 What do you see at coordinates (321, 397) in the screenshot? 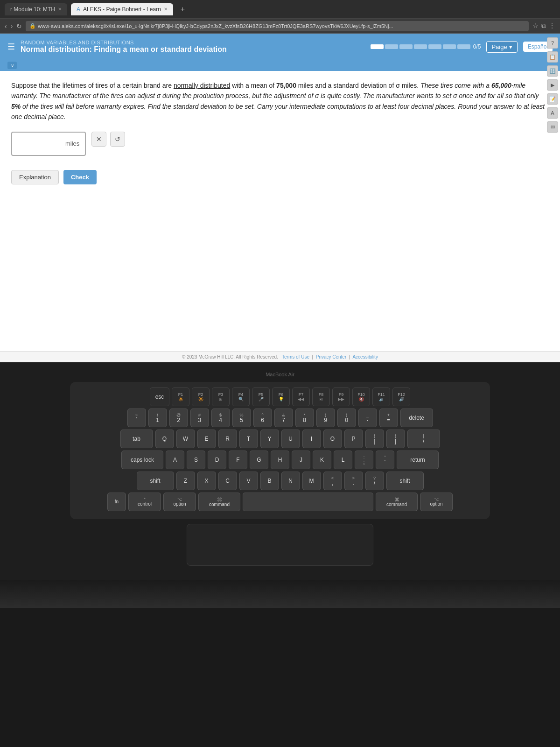
I see `f8-key: F8⏯` at bounding box center [321, 397].